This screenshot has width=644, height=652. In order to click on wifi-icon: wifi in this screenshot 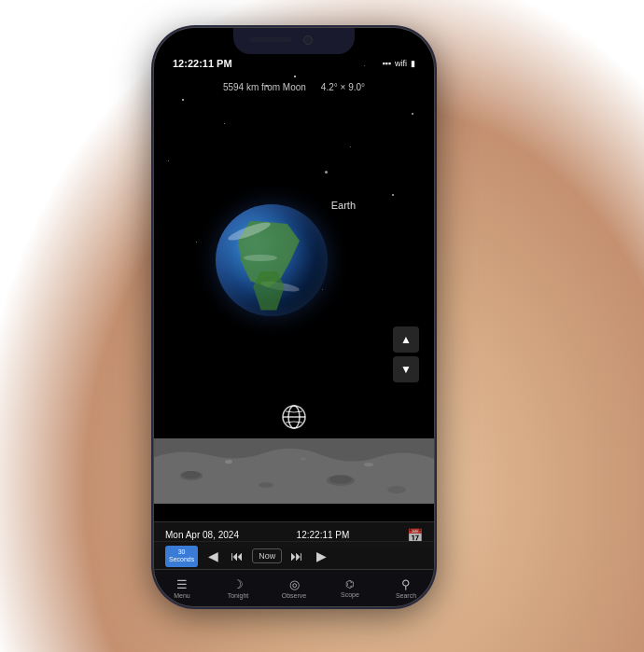, I will do `click(401, 63)`.